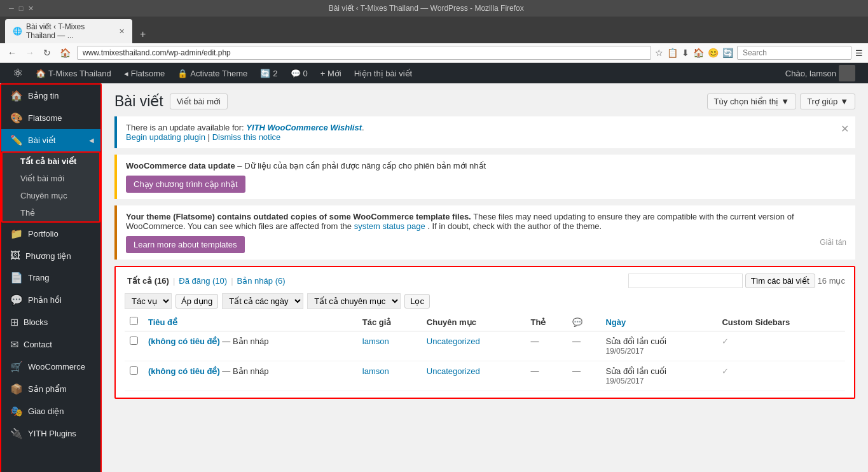  What do you see at coordinates (134, 321) in the screenshot?
I see `select-all-checkbox` at bounding box center [134, 321].